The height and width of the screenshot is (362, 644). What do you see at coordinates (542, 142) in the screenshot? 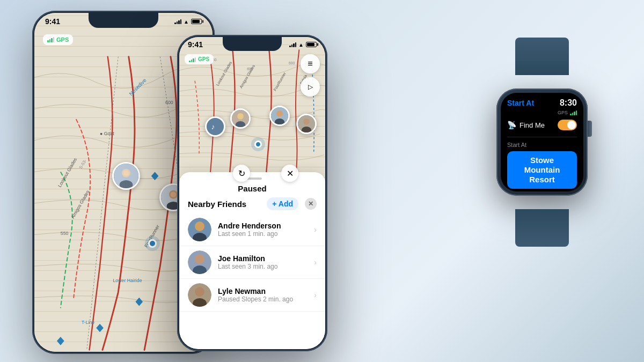
I see `watch-body: Start At 8:30 GPS 📡` at bounding box center [542, 142].